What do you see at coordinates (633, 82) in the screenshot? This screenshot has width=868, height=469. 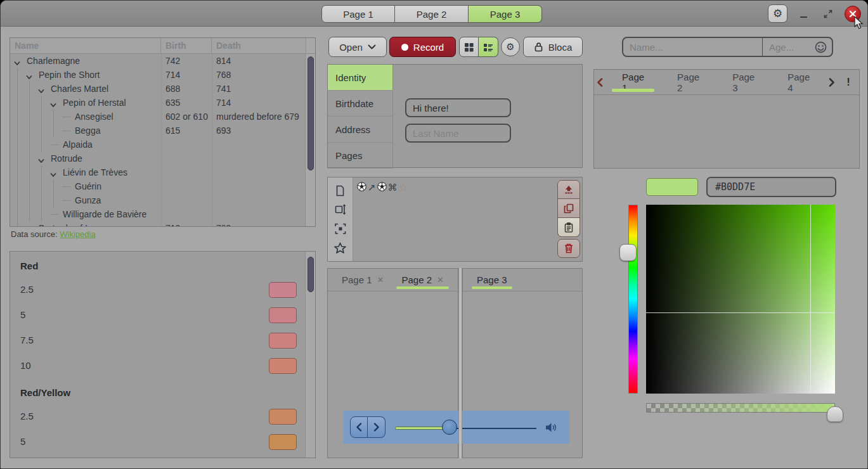 I see `right-notebook-tab-page-1: Page 1` at bounding box center [633, 82].